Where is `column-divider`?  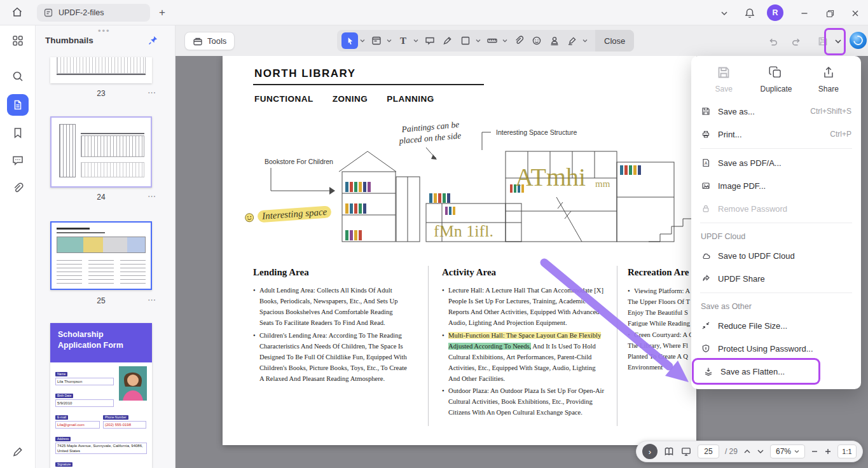 column-divider is located at coordinates (617, 346).